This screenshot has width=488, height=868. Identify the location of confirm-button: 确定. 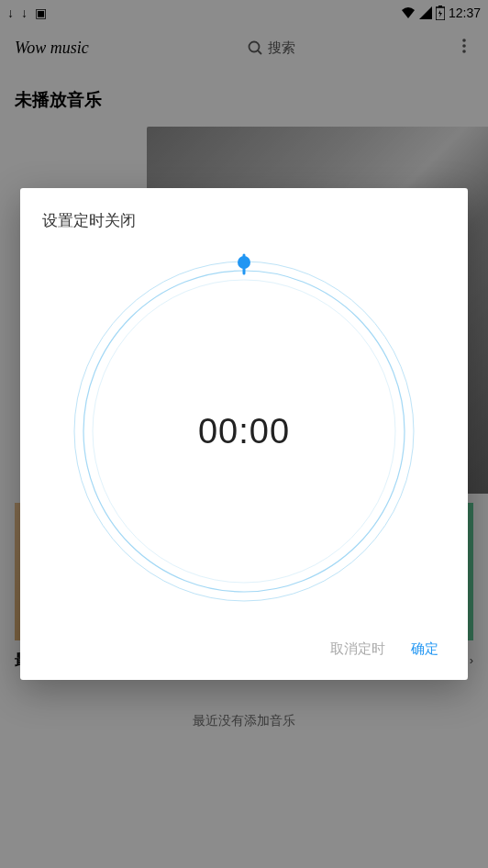
(425, 650).